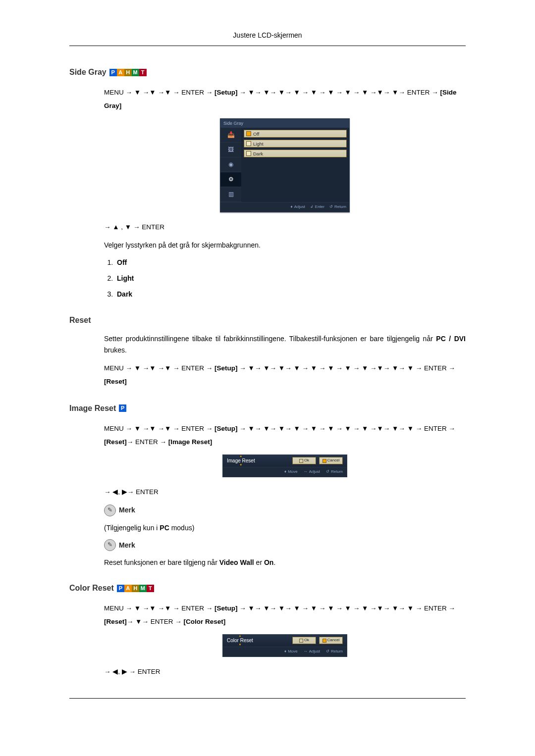 The image size is (535, 756). What do you see at coordinates (240, 641) in the screenshot?
I see `dialog-title: Color Reset` at bounding box center [240, 641].